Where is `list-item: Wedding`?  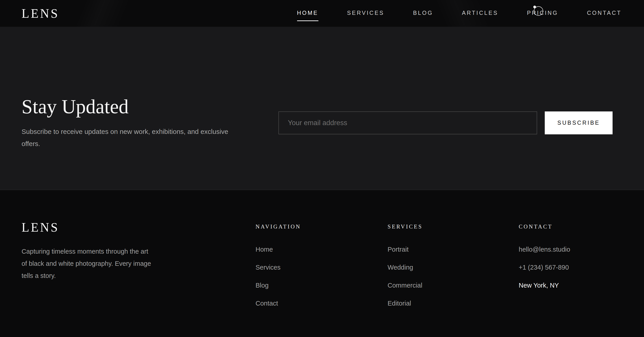
list-item: Wedding is located at coordinates (453, 268).